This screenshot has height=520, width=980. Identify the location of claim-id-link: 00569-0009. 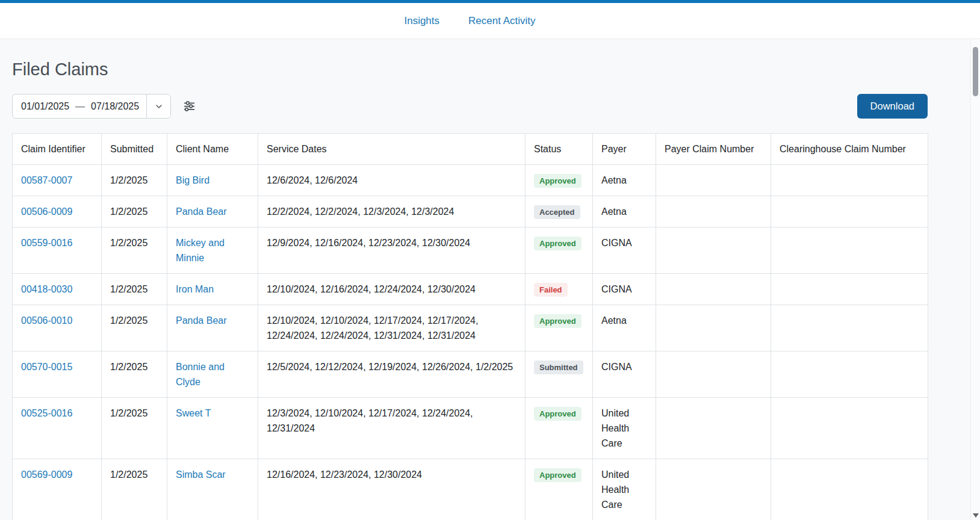
(47, 474).